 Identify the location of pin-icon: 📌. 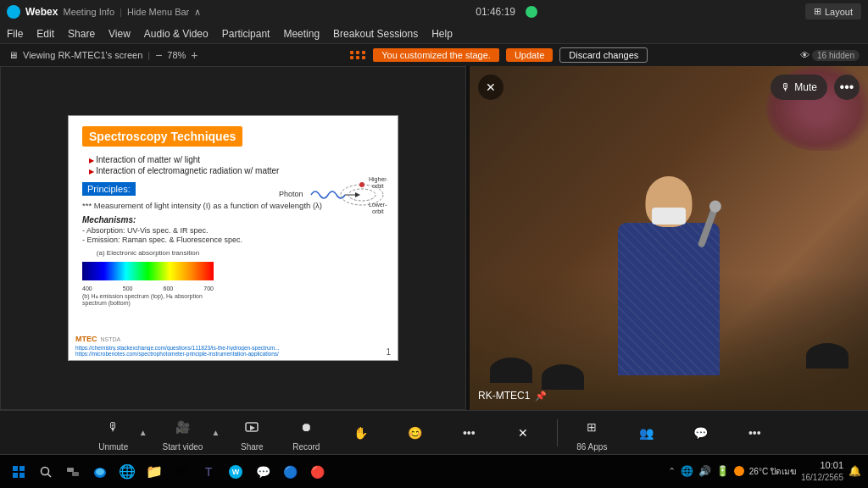
(541, 396).